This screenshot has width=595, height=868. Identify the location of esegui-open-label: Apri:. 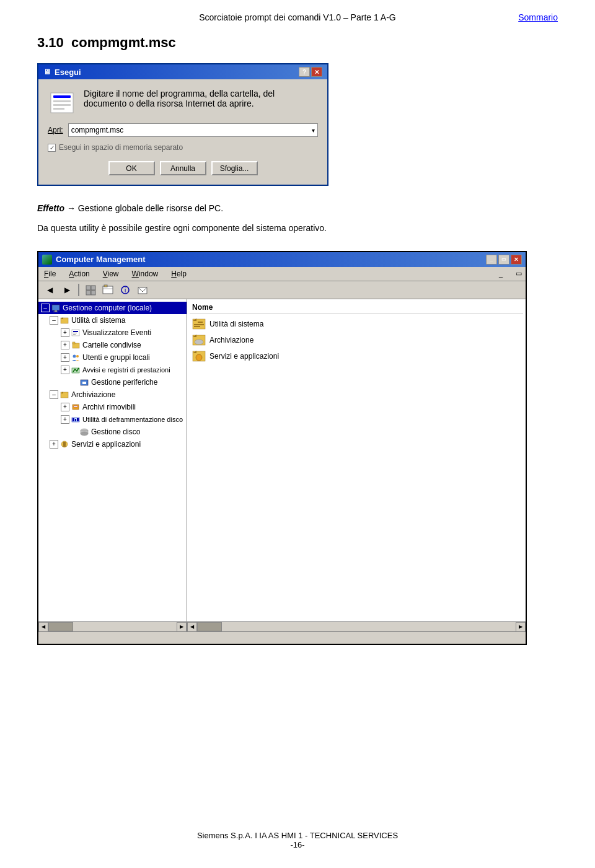
(56, 130).